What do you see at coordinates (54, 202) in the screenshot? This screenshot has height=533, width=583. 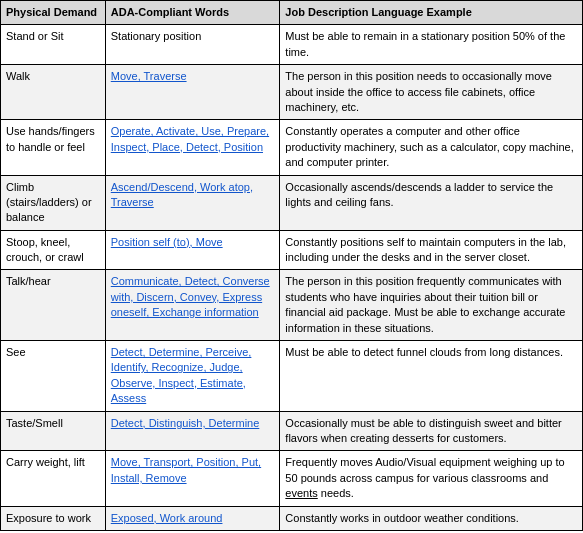 I see `cell-demand: Climb (stairs/ladders) or balance` at bounding box center [54, 202].